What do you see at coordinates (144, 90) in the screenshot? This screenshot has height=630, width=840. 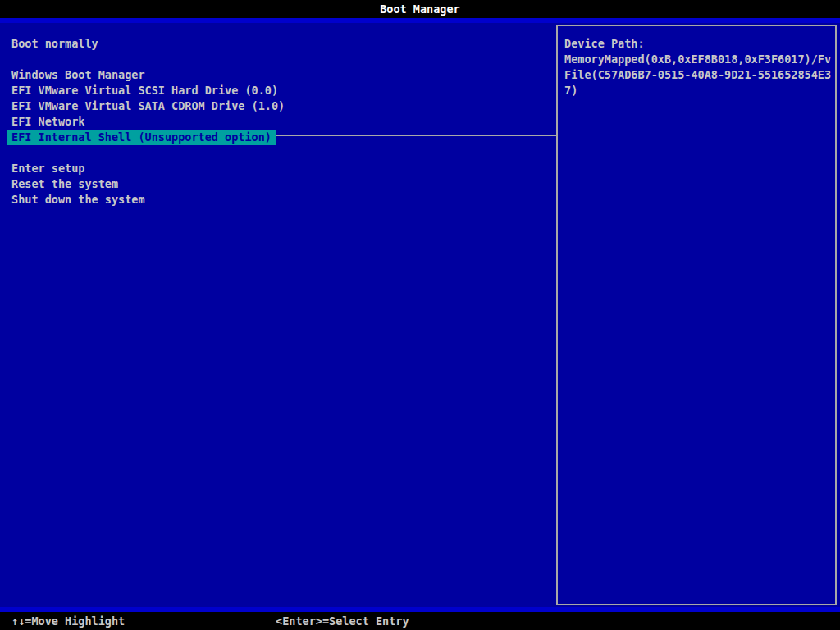 I see `menu-item: EFI VMware Virtual SCSI Hard Drive (0.0)` at bounding box center [144, 90].